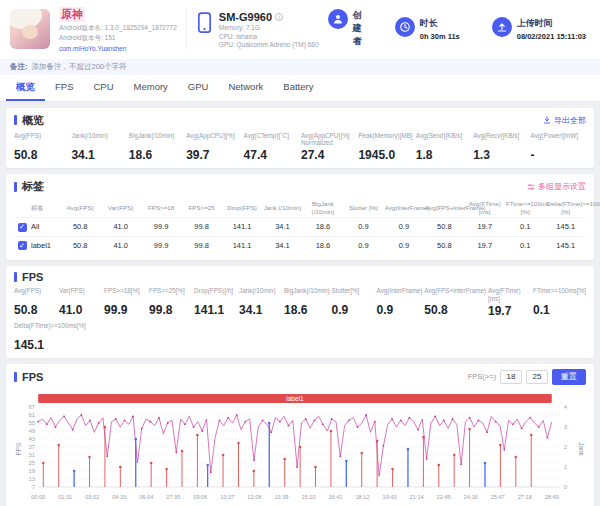  I want to click on tab-Network: Network, so click(246, 88).